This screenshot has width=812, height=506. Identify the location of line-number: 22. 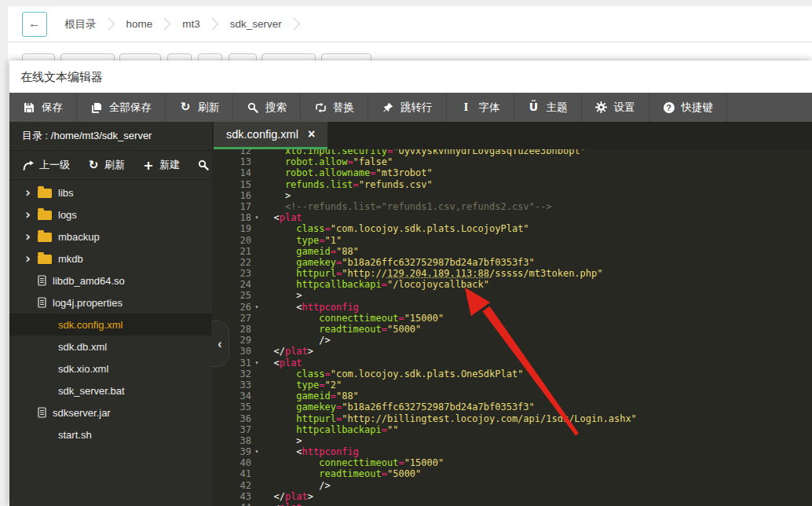
(232, 262).